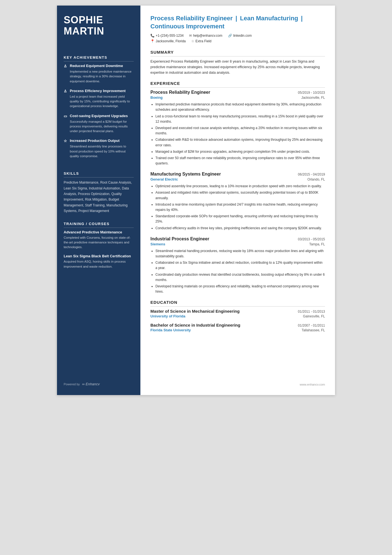 This screenshot has width=392, height=555. What do you see at coordinates (99, 66) in the screenshot?
I see `achievement-title: ♙ Reduced Equipment Downtime` at bounding box center [99, 66].